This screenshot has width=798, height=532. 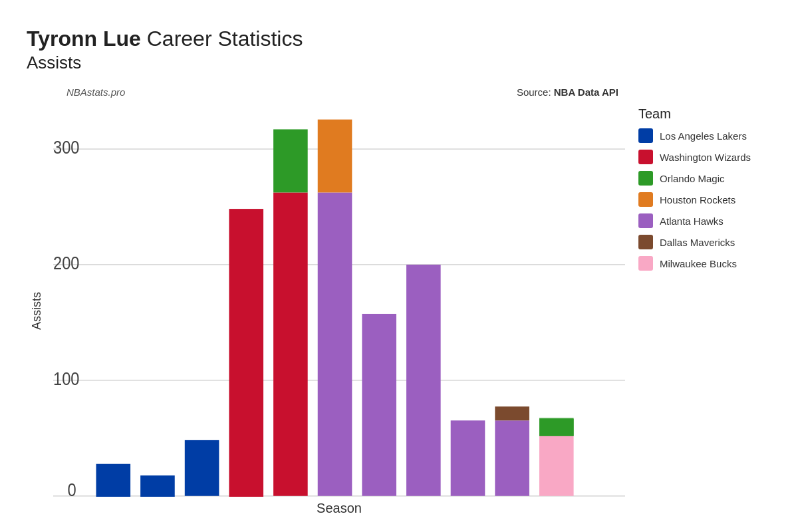 What do you see at coordinates (326, 92) in the screenshot?
I see `source-row: NBAstats.pro Source: NBA Data API` at bounding box center [326, 92].